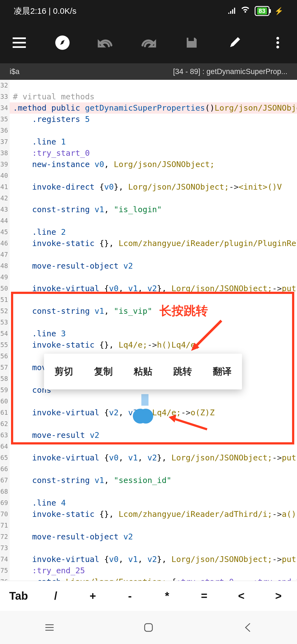  I want to click on code-line: 64, so click(148, 446).